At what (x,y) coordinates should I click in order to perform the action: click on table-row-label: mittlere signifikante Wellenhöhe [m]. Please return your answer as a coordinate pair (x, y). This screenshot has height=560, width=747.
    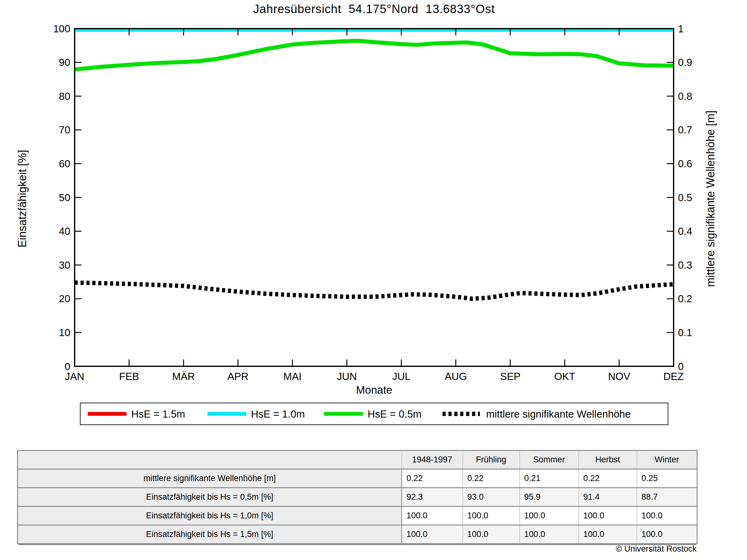
    Looking at the image, I should click on (210, 479).